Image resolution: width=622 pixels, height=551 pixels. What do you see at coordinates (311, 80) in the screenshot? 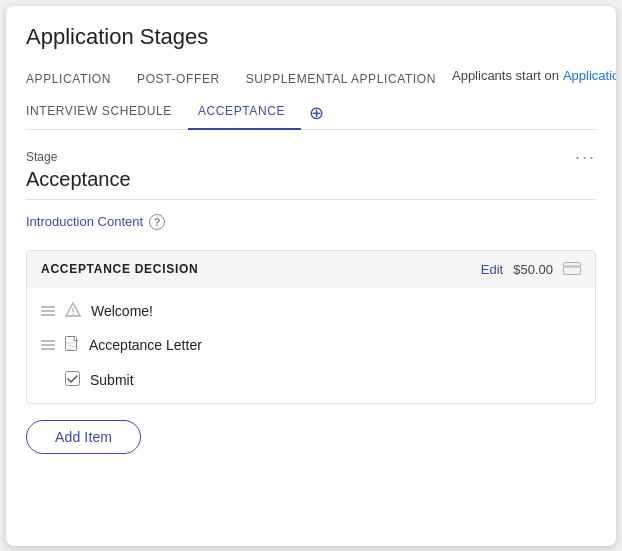
I see `tabs-top-row: APPLICATION POST-OFFER SUPPLEMENTAL APPL…` at bounding box center [311, 80].